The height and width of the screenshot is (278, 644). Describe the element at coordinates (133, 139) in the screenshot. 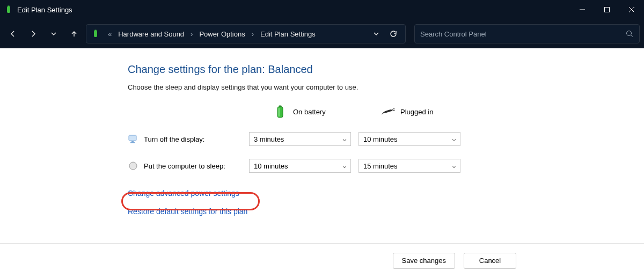

I see `monitor-icon` at that location.